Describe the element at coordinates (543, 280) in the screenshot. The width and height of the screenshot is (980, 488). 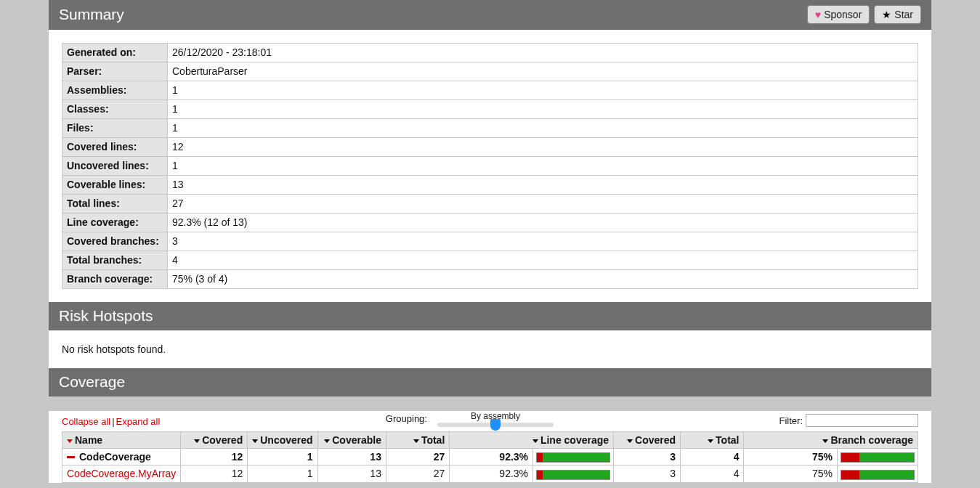
I see `summary-value: 75% (3 of 4)` at that location.